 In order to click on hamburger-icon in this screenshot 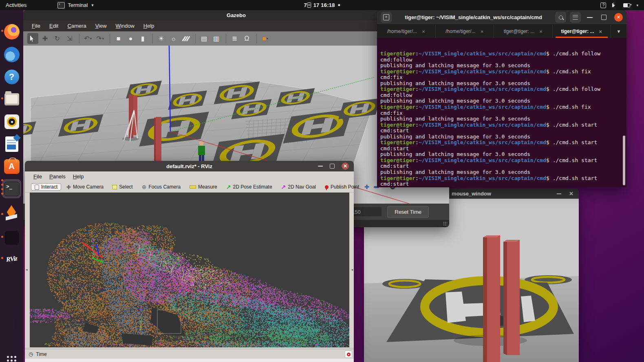, I will do `click(576, 17)`.